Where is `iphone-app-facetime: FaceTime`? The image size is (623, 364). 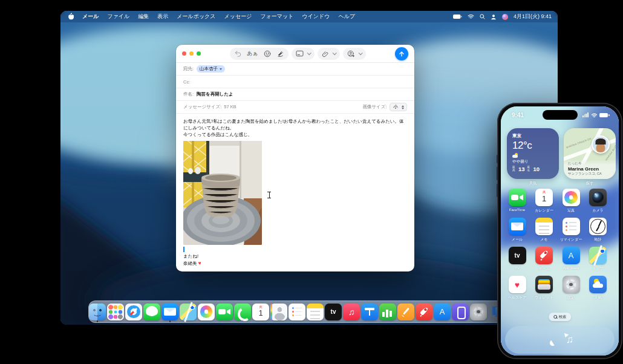
iphone-app-facetime: FaceTime is located at coordinates (517, 200).